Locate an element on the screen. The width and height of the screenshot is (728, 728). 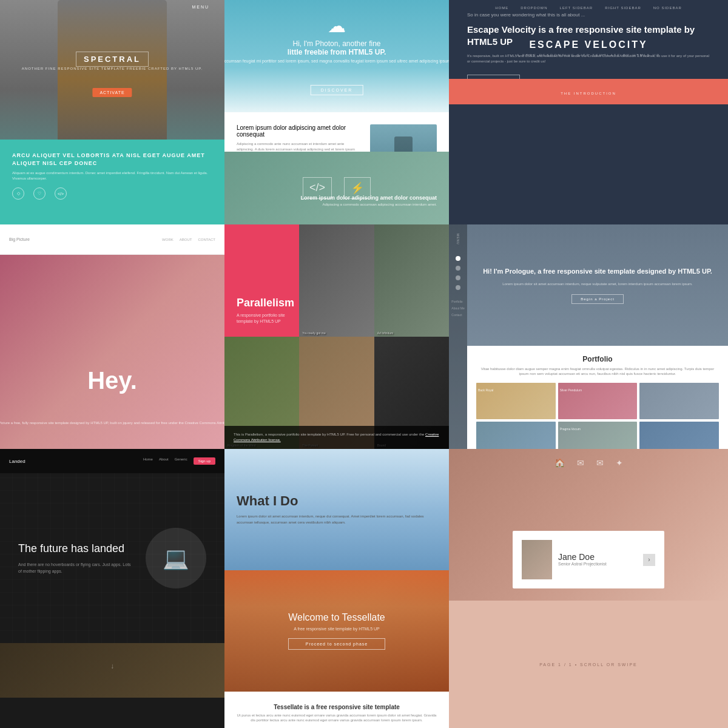
prologue-portfolio-grid: Back Royal Silver Pendulum Pragma Vocum is located at coordinates (598, 416).